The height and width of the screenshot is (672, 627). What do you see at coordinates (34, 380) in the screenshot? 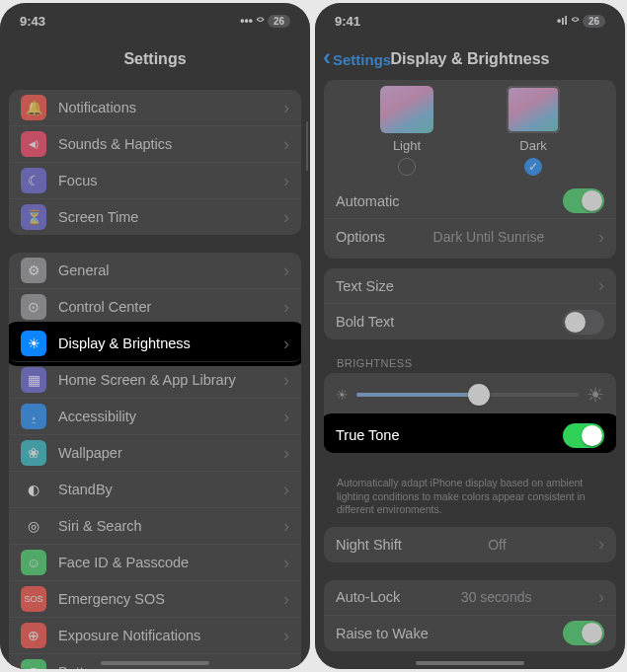
I see `home-screen-app-library-icon: ▦` at bounding box center [34, 380].